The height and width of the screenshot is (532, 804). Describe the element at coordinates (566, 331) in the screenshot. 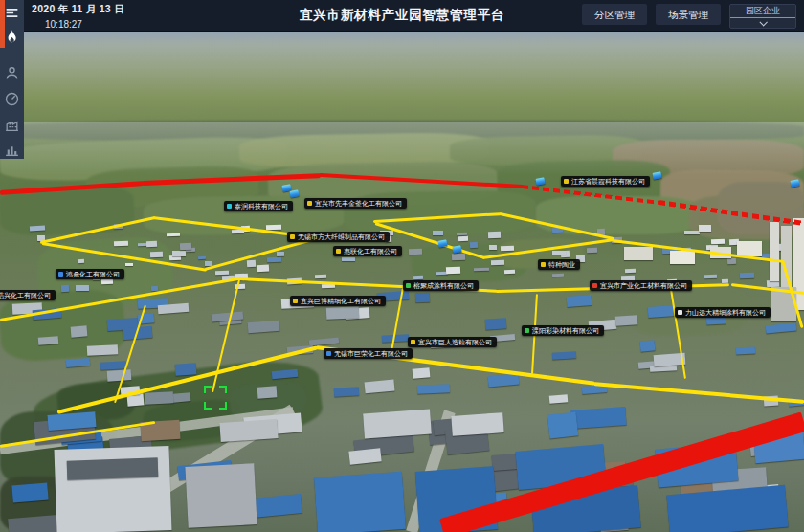

I see `company-label-text: 溧阳彩染材料有限公司` at that location.